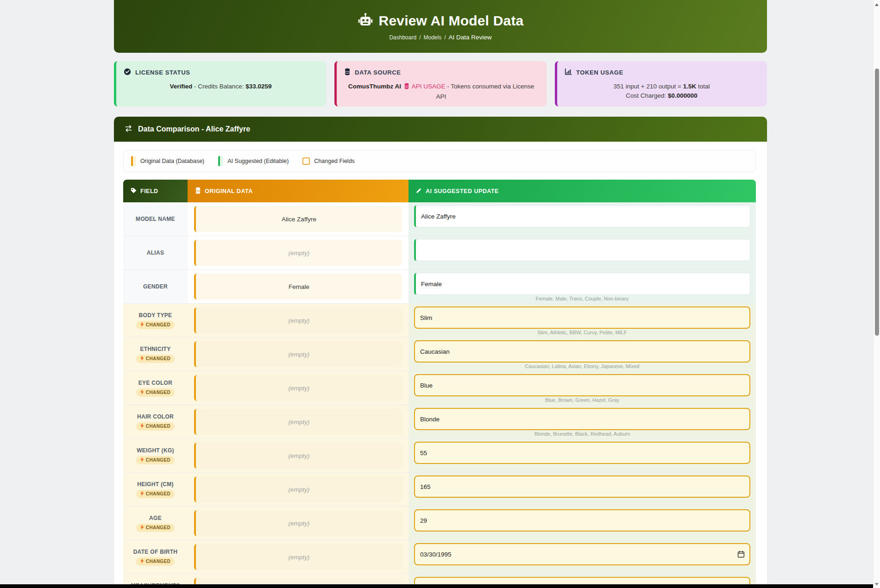 The height and width of the screenshot is (588, 880). Describe the element at coordinates (440, 490) in the screenshot. I see `table-row: HEIGHT (CM) CHANGED (empty)` at that location.